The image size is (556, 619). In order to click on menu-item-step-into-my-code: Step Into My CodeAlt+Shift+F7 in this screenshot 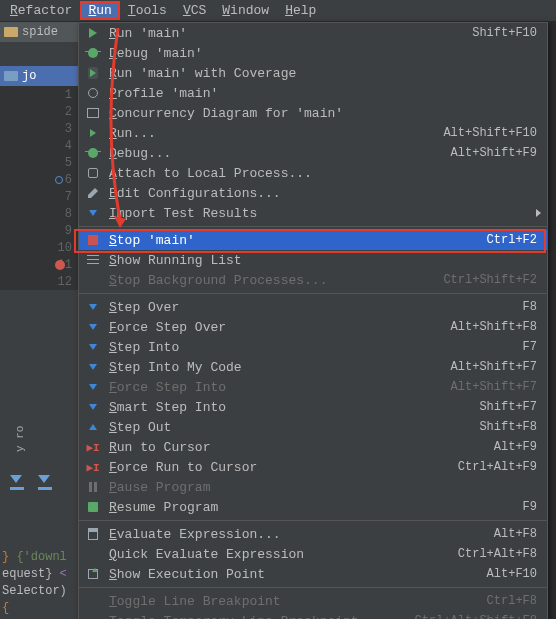, I will do `click(313, 367)`.